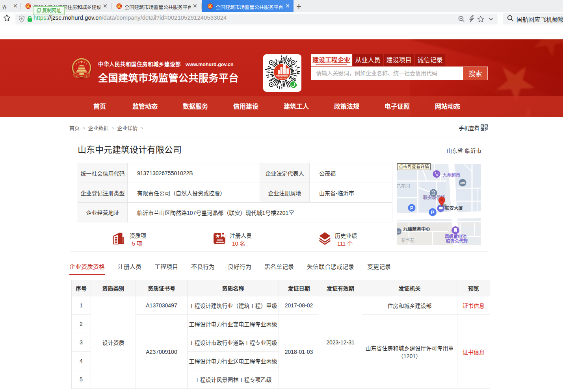  What do you see at coordinates (282, 79) in the screenshot?
I see `svg-text: 公共服务平台` at bounding box center [282, 79].